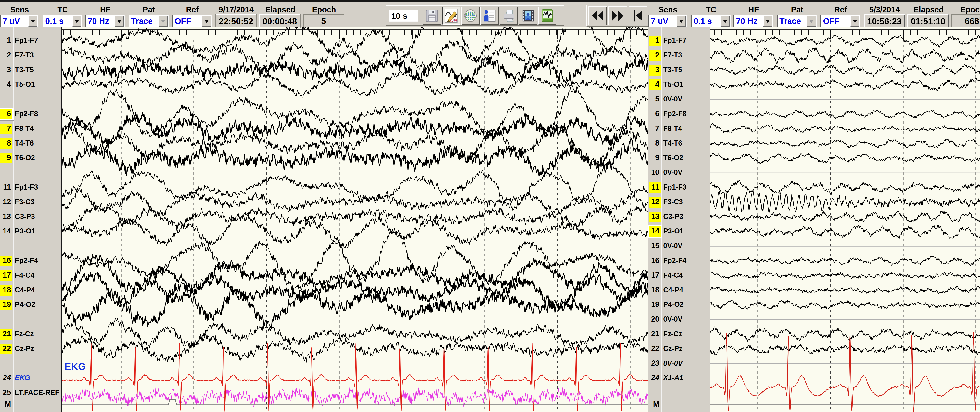 This screenshot has width=980, height=412. I want to click on channel-number: 2, so click(654, 55).